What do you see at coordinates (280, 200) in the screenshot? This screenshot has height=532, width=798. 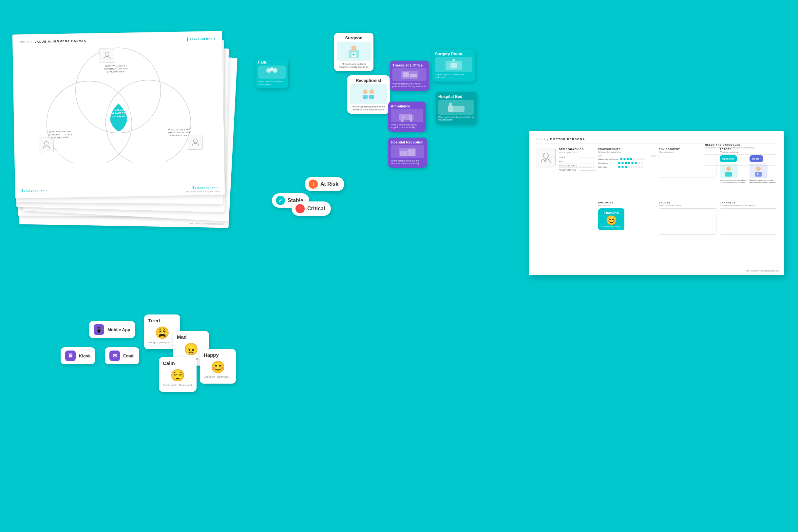 I see `stable-icon: ✓` at bounding box center [280, 200].